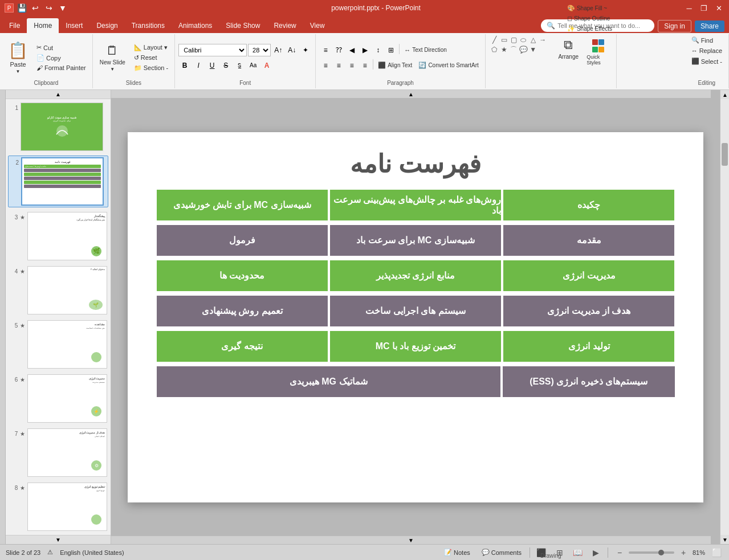 The height and width of the screenshot is (560, 729). What do you see at coordinates (195, 26) in the screenshot?
I see `tab-animations: Animations` at bounding box center [195, 26].